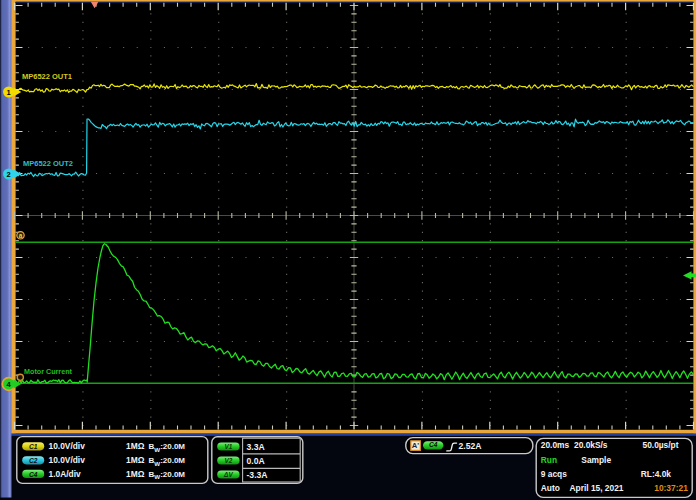 The width and height of the screenshot is (696, 500). Describe the element at coordinates (9, 174) in the screenshot. I see `svg-text: 2` at that location.